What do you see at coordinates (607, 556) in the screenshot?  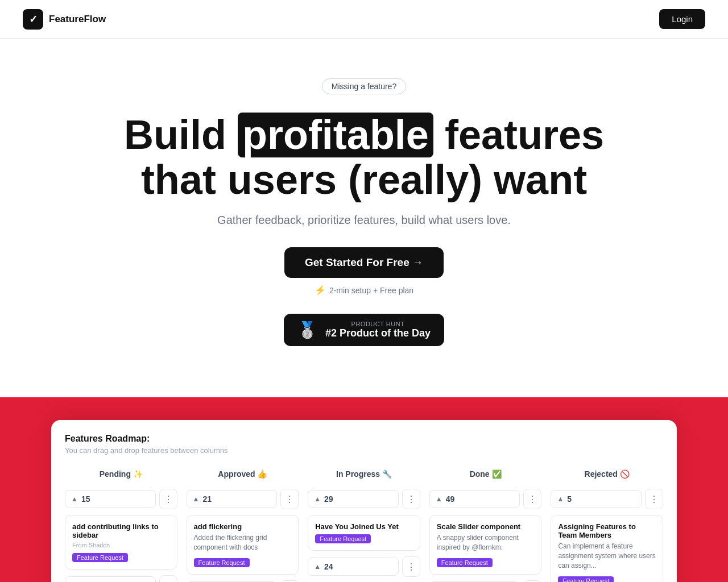 I see `card-desc-rejected: Can implement a feature assignment syste…` at bounding box center [607, 556].